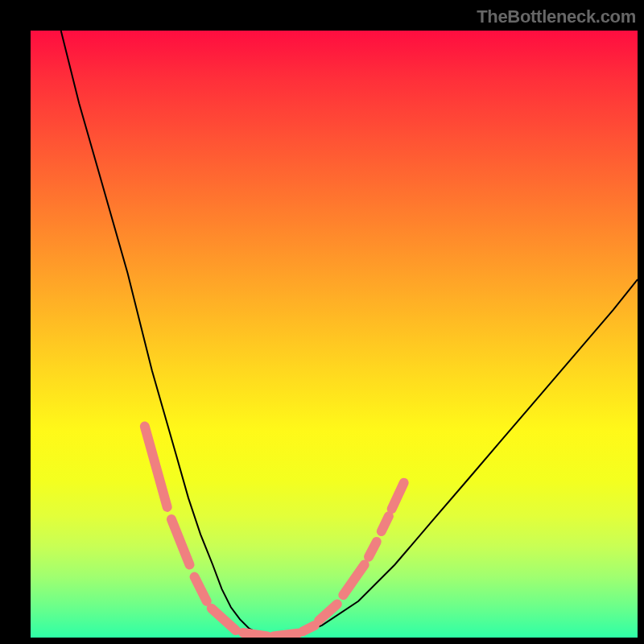 This screenshot has width=644, height=644. I want to click on watermark-text: TheBottleneck.com, so click(556, 17).